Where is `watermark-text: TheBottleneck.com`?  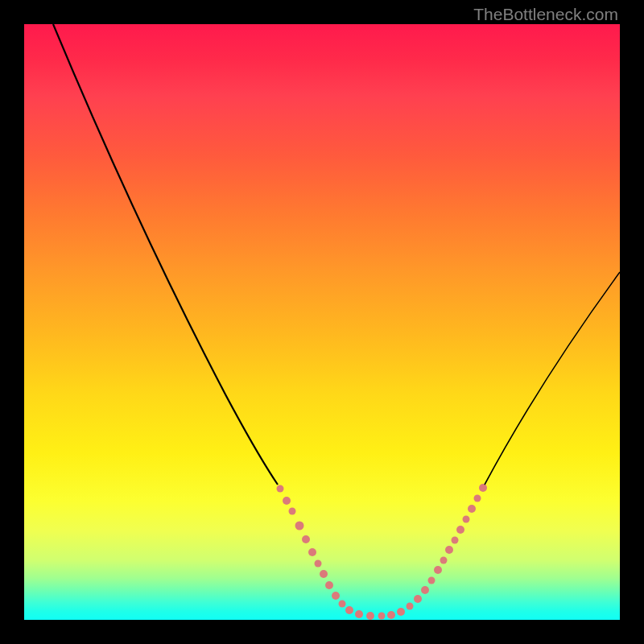
watermark-text: TheBottleneck.com is located at coordinates (546, 14).